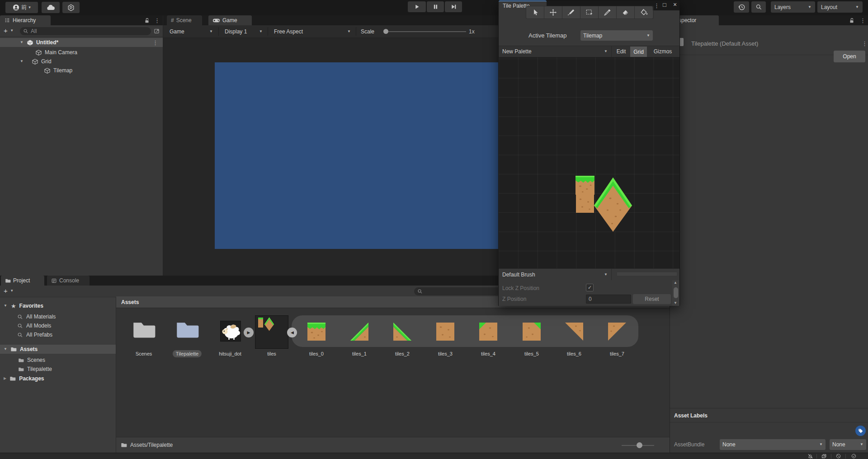 The width and height of the screenshot is (868, 459). What do you see at coordinates (191, 32) in the screenshot?
I see `game-mode-dropdown: Game ▼` at bounding box center [191, 32].